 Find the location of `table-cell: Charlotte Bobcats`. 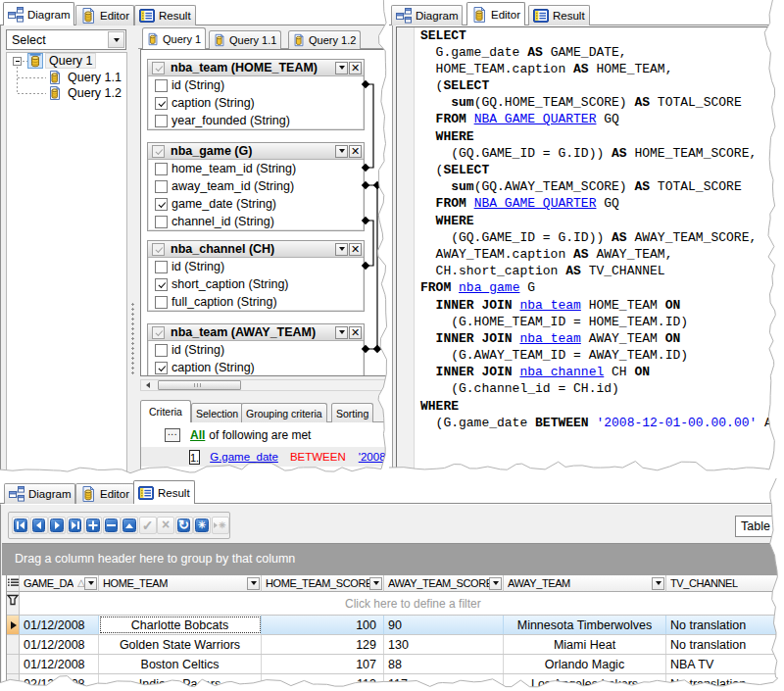

table-cell: Charlotte Bobcats is located at coordinates (180, 625).